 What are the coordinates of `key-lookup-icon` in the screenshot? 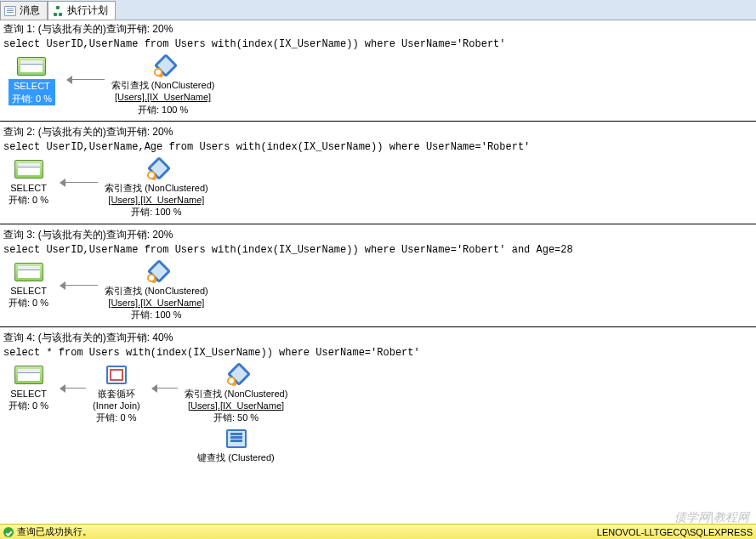 It's located at (236, 439).